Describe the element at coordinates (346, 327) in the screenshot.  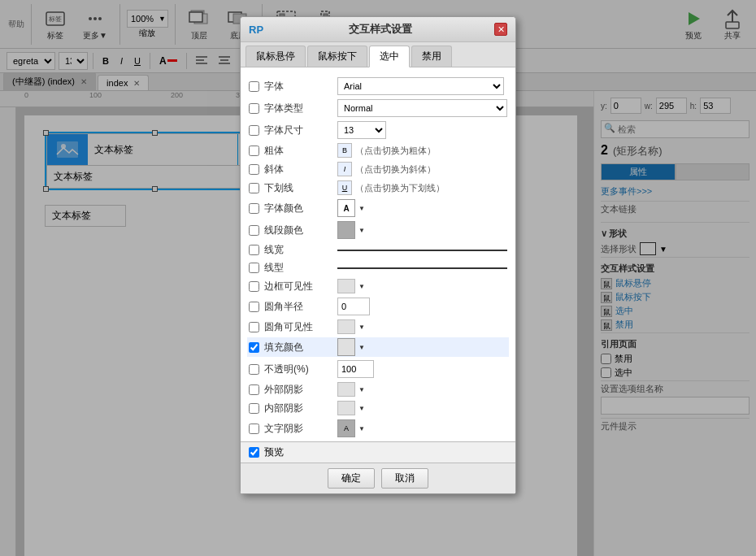
I see `cornervis-box` at that location.